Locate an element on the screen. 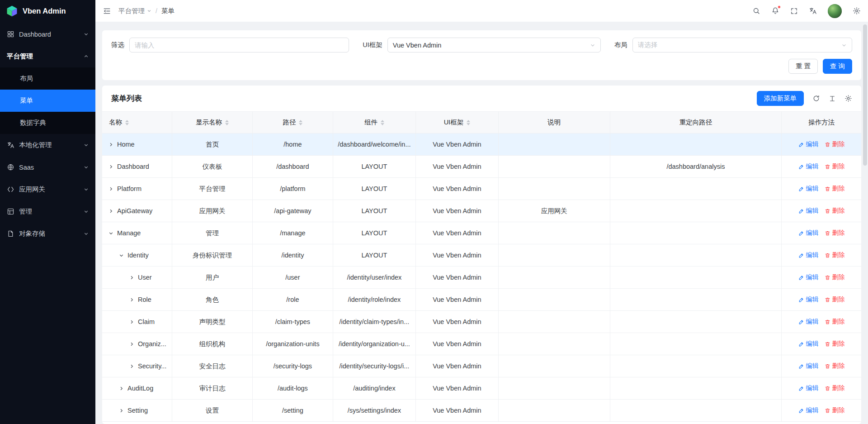  column-header: 名称 is located at coordinates (137, 123).